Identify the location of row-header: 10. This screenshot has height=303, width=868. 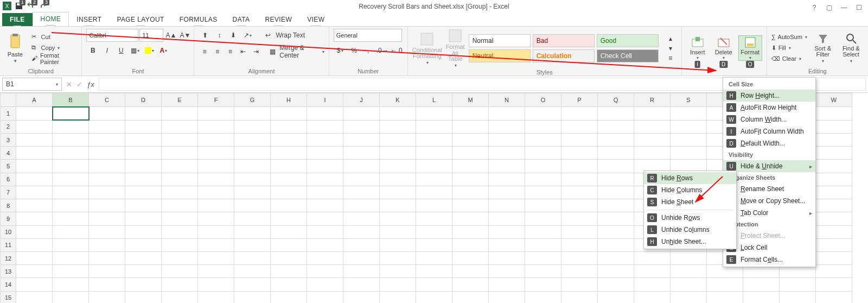
(9, 232).